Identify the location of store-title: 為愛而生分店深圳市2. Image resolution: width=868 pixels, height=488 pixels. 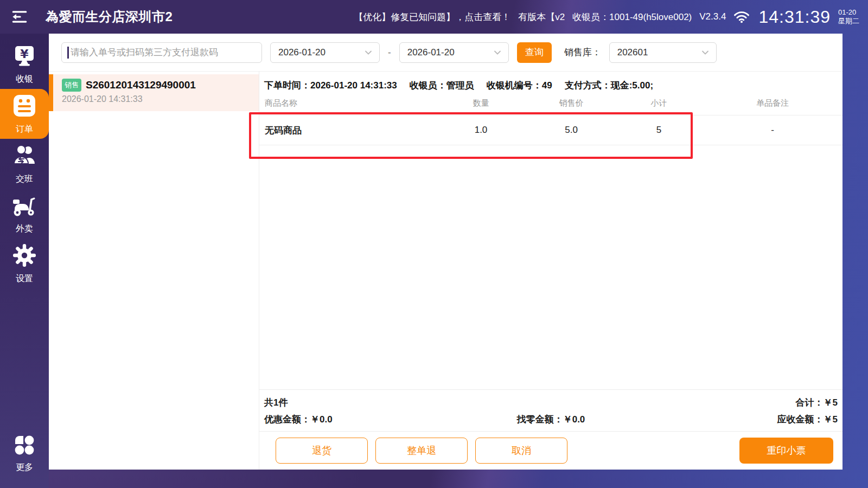
(109, 17).